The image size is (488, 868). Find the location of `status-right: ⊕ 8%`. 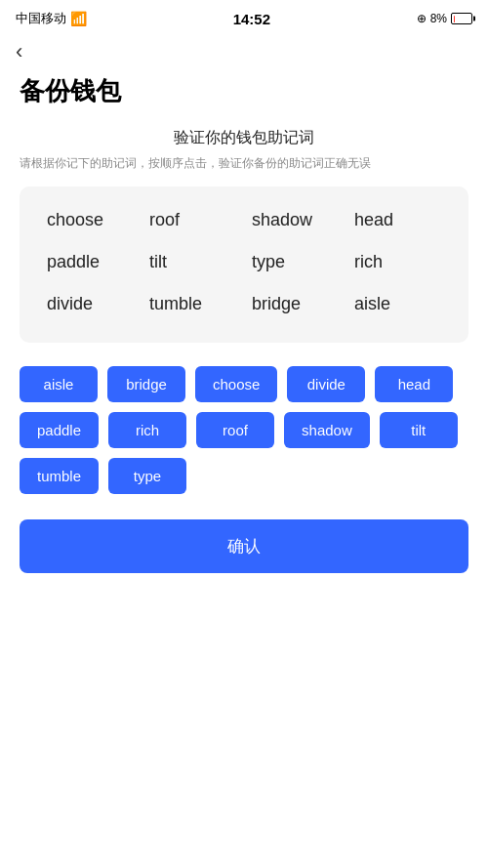

status-right: ⊕ 8% is located at coordinates (445, 19).